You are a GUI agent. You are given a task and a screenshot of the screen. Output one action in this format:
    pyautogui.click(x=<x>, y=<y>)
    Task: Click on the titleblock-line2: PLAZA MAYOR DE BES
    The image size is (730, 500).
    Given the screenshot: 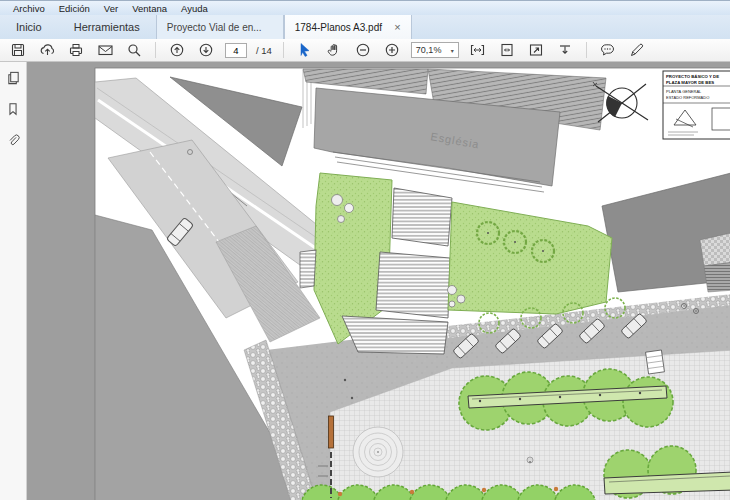 What is the action you would take?
    pyautogui.click(x=690, y=82)
    